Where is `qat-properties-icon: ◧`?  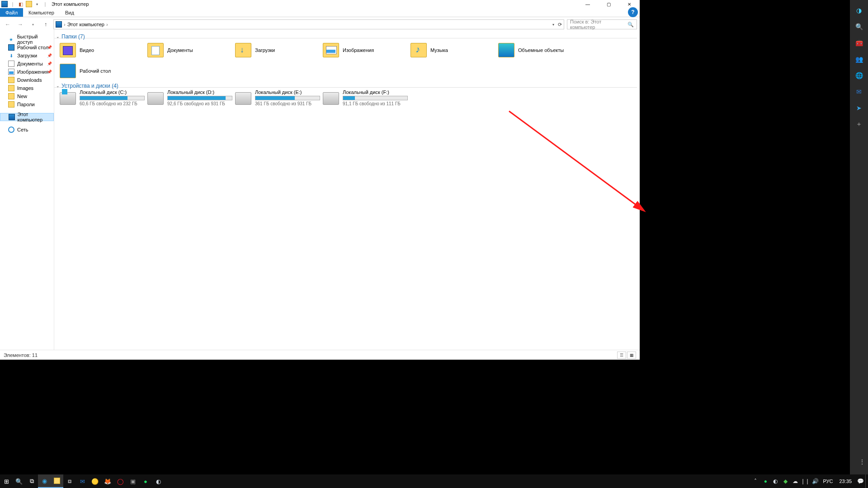
qat-properties-icon: ◧ is located at coordinates (21, 4).